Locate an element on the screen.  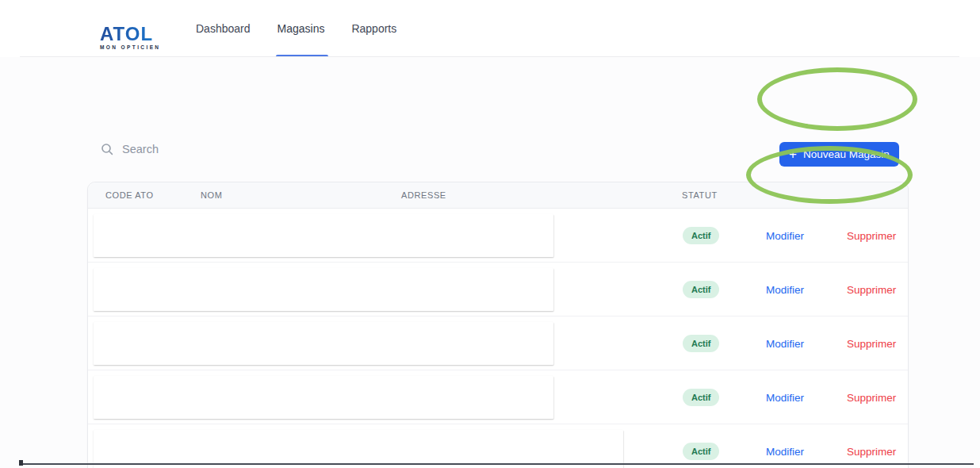
nav-tab-dashboard-label: Dashboard is located at coordinates (224, 29).